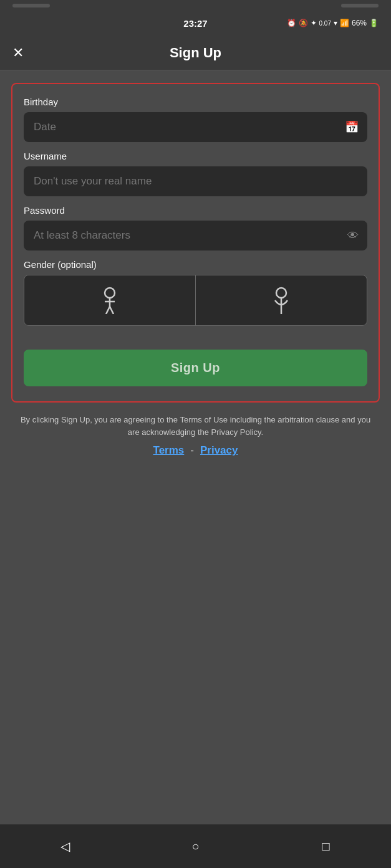 The width and height of the screenshot is (391, 868). I want to click on bottom-nav: ◁ ○ □, so click(196, 846).